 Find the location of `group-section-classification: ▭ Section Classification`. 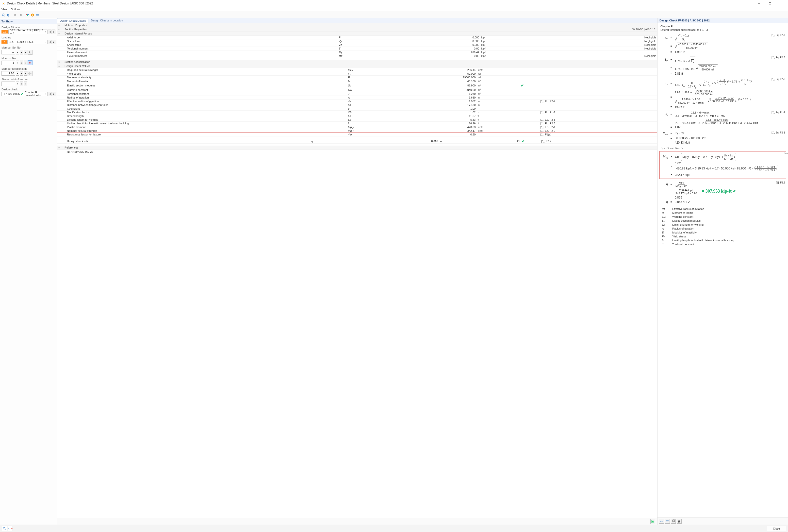

group-section-classification: ▭ Section Classification is located at coordinates (357, 62).